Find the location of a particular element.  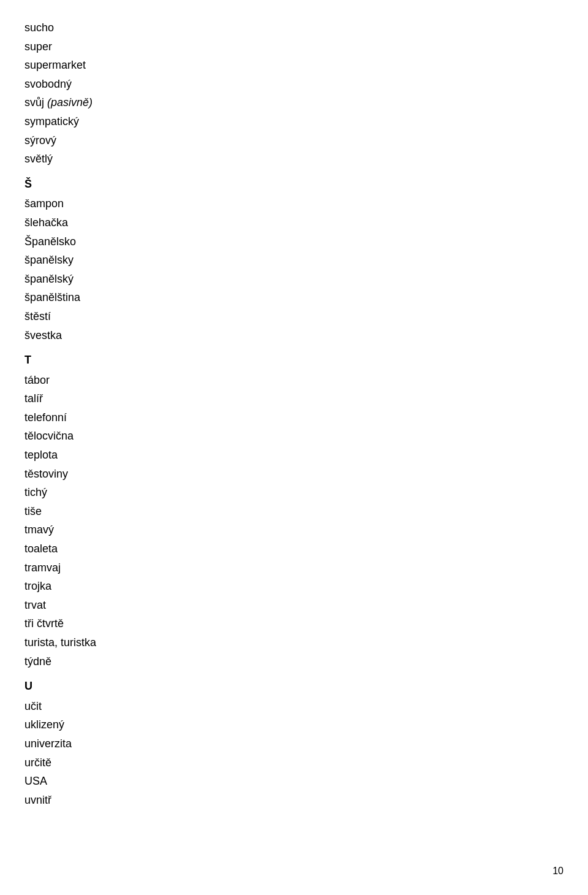

word-sympaticky: sympatický is located at coordinates (294, 121).